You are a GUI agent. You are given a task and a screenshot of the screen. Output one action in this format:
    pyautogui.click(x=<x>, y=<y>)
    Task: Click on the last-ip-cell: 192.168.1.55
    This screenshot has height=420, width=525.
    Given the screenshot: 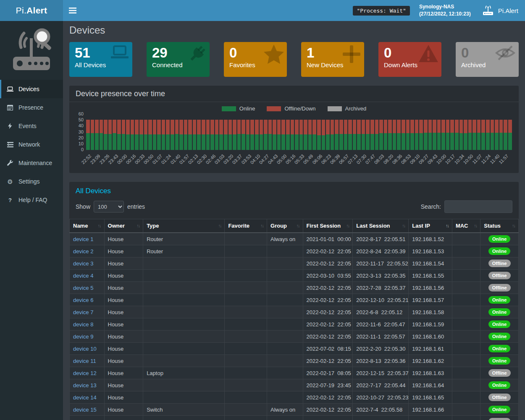 What is the action you would take?
    pyautogui.click(x=430, y=276)
    